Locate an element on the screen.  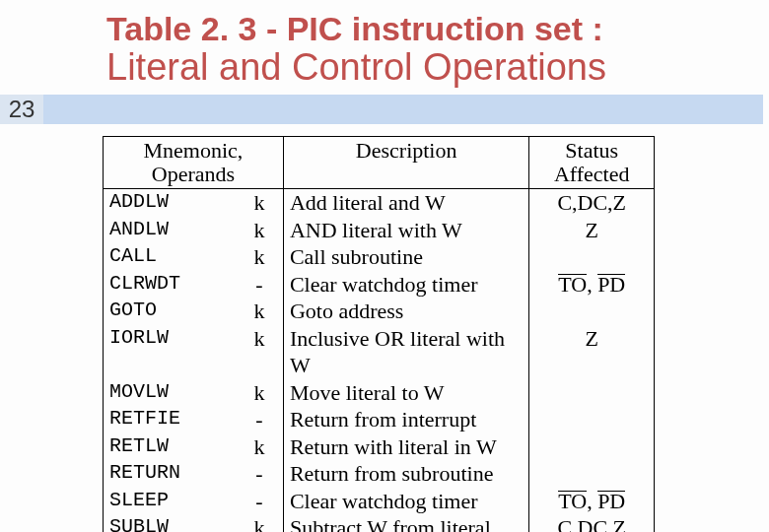
cell-description: Call subroutine is located at coordinates (406, 257).